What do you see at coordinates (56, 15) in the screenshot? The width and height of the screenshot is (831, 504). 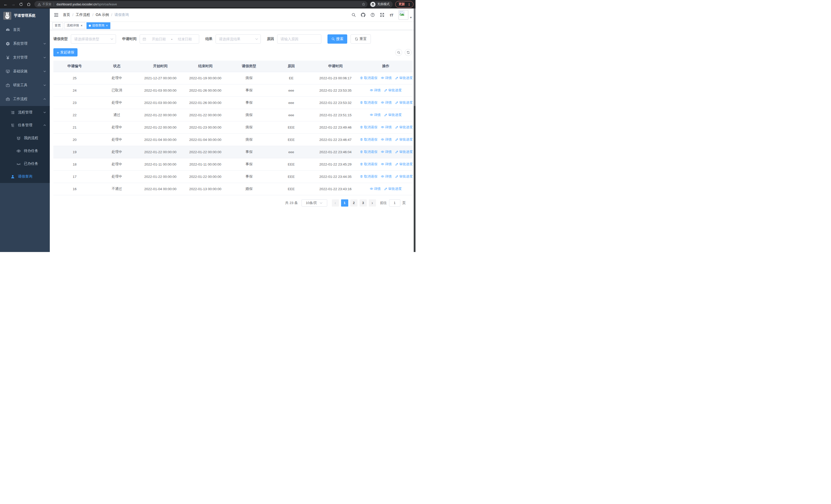 I see `hamburger-icon` at bounding box center [56, 15].